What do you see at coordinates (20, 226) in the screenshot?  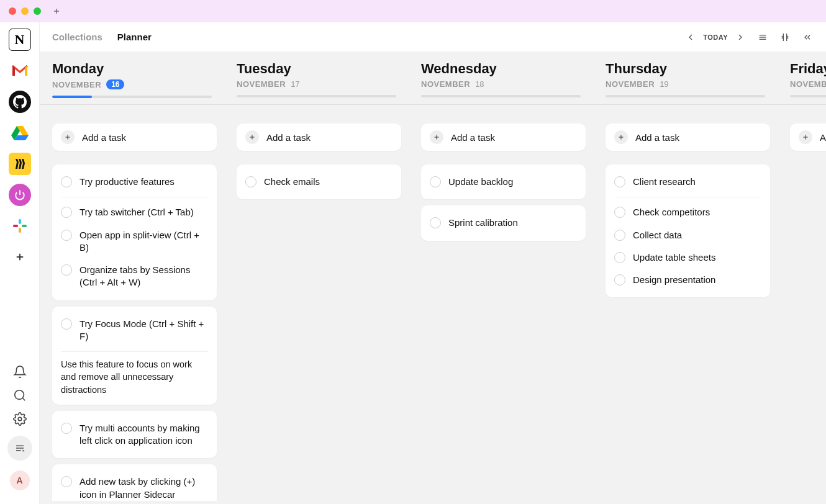 I see `app-slack` at bounding box center [20, 226].